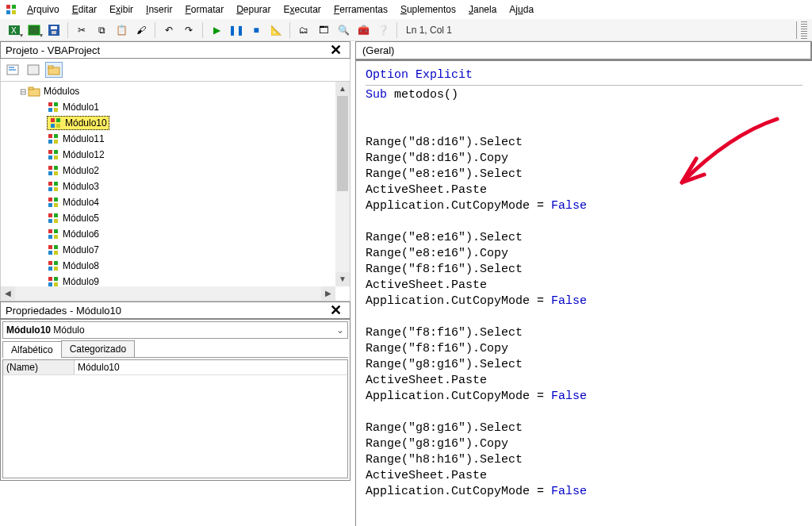  Describe the element at coordinates (32, 349) in the screenshot. I see `tab-alphabetic: Alfabético` at that location.